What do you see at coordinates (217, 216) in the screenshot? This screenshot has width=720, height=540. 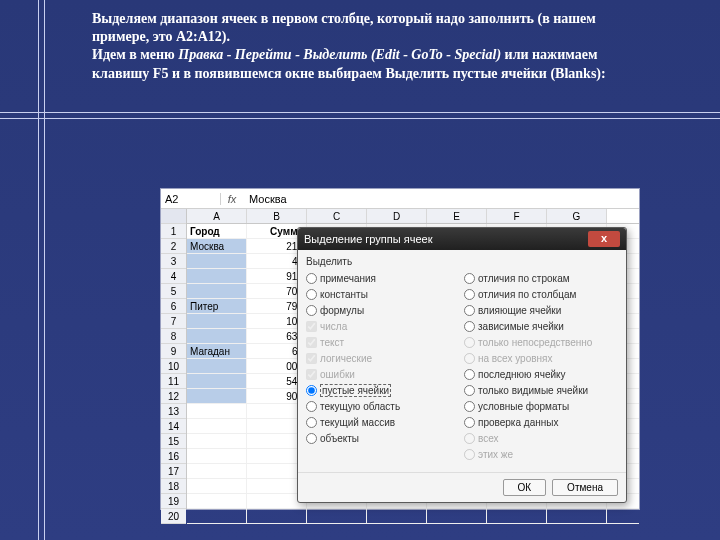 I see `col-header: A` at bounding box center [217, 216].